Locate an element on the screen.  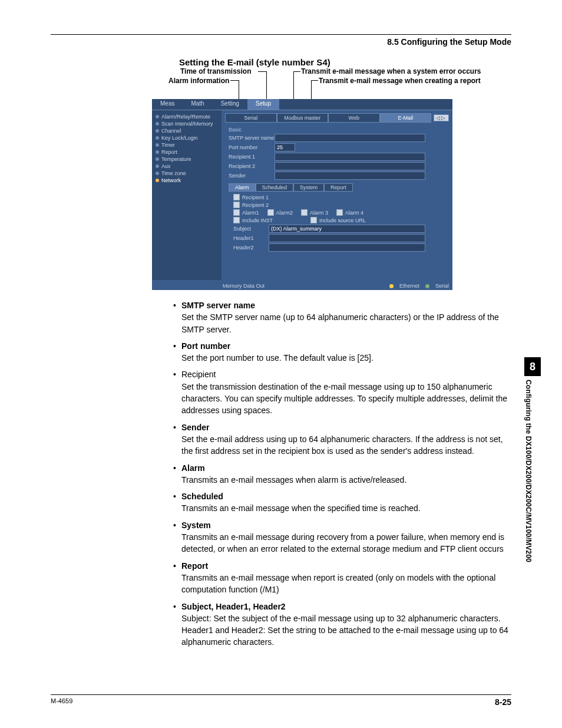
doc-item-head: Sender is located at coordinates (196, 427).